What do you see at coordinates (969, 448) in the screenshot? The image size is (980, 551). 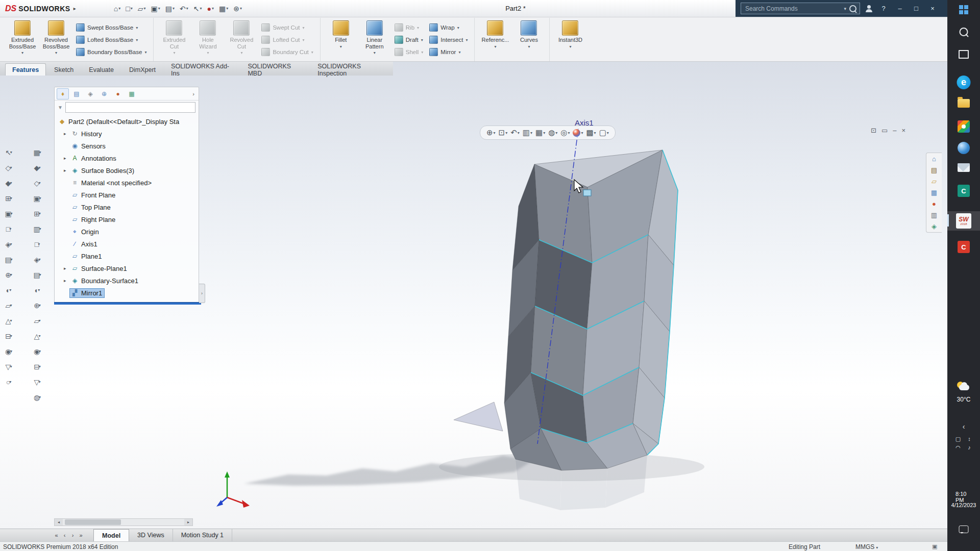 I see `tray-icon: ♪` at bounding box center [969, 448].